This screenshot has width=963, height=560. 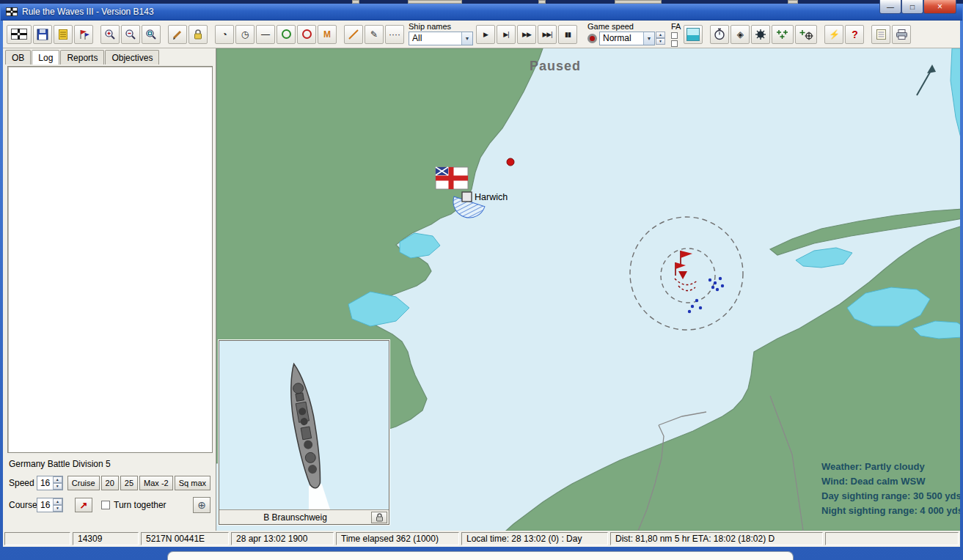 What do you see at coordinates (63, 34) in the screenshot?
I see `log-book-icon` at bounding box center [63, 34].